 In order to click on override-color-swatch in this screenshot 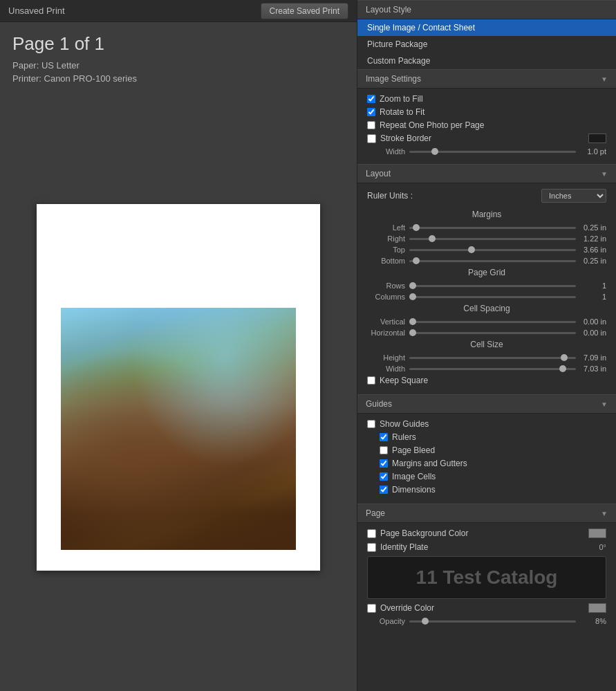, I will do `click(597, 608)`.